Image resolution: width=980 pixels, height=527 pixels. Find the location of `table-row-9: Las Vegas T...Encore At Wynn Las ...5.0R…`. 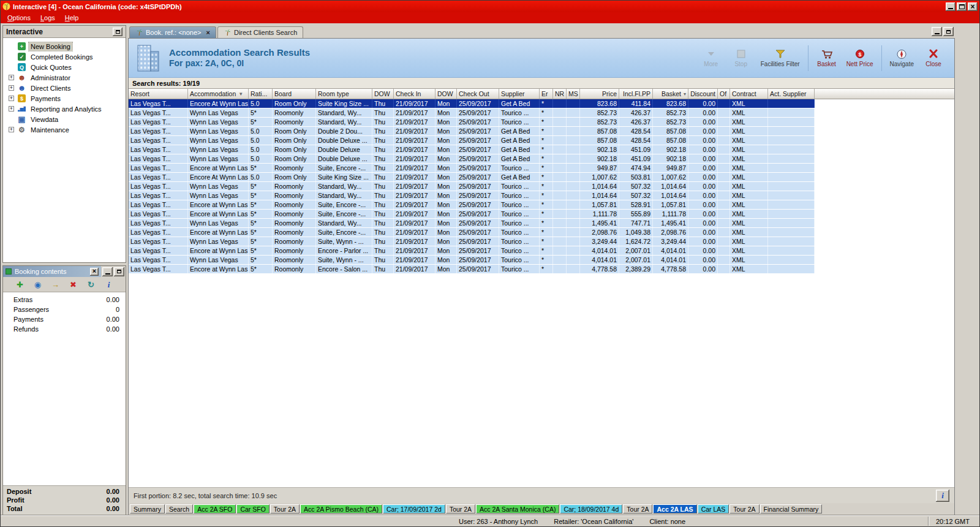

table-row-9: Las Vegas T...Encore At Wynn Las ...5.0R… is located at coordinates (472, 178).